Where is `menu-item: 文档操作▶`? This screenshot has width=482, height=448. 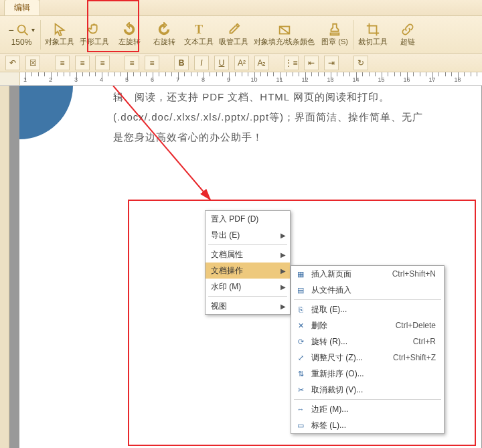
menu-item: 文档操作▶ is located at coordinates (248, 271).